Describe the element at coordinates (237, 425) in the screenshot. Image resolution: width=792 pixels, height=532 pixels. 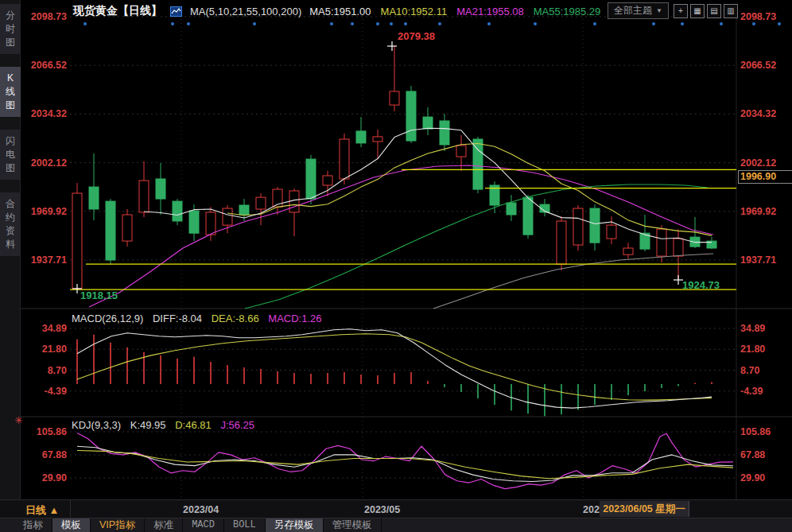
I see `kdj-j-value: J:56.25` at that location.